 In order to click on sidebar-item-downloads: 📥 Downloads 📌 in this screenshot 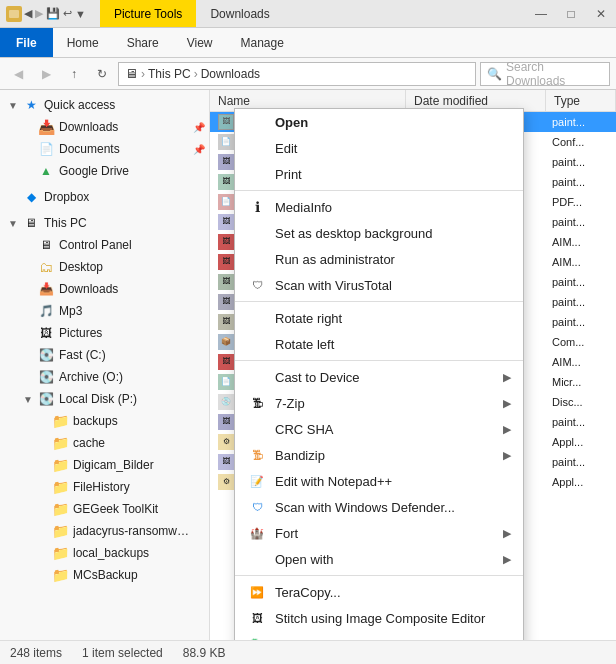, I will do `click(104, 127)`.